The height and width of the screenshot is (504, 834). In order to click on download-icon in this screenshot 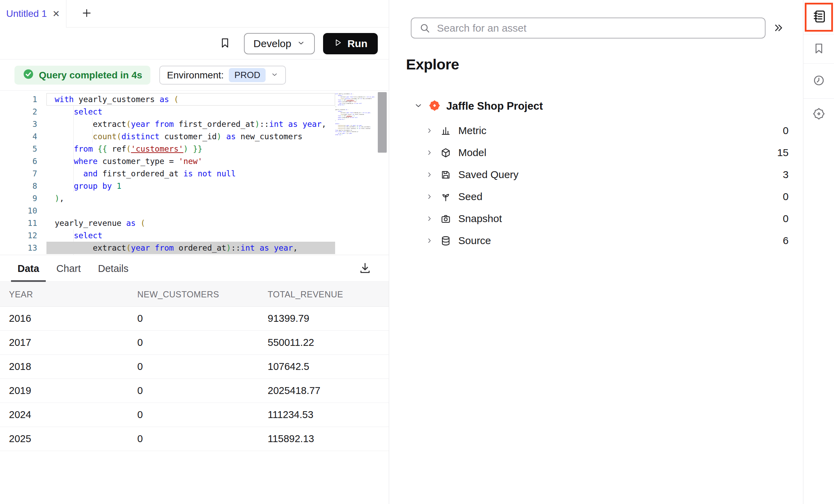, I will do `click(365, 269)`.